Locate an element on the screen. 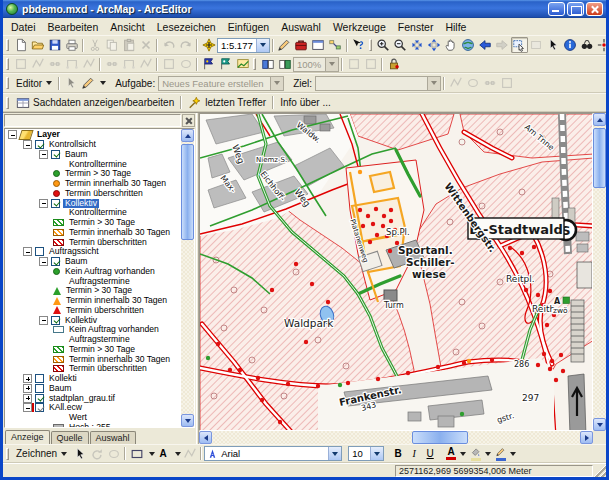 This screenshot has height=480, width=609. menu-werkzeuge: Werkzeuge is located at coordinates (360, 27).